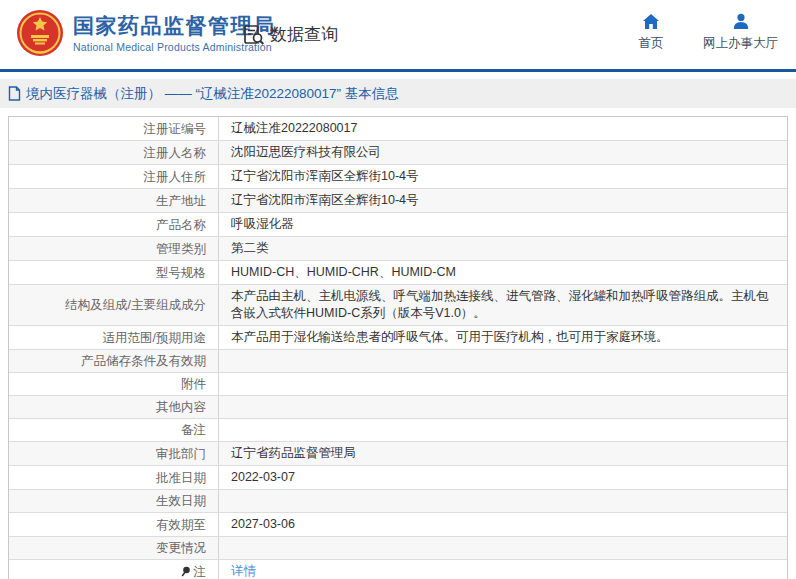 Image resolution: width=796 pixels, height=579 pixels. What do you see at coordinates (398, 306) in the screenshot?
I see `table-row: 结构及组成/主要组成成分 本产品由主机、主机电源线、呼气端加热连接线、进气管路、…` at bounding box center [398, 306].